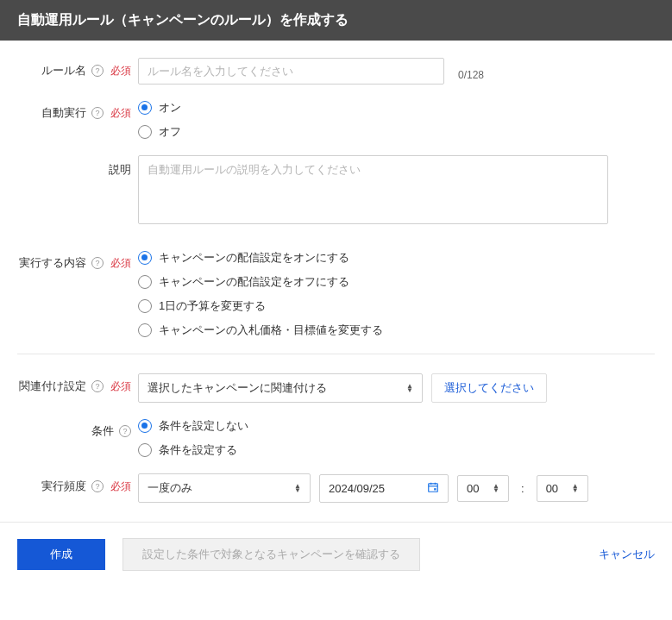 This screenshot has width=672, height=620. I want to click on label-exec-content: 実行する内容 ? 必須, so click(78, 260).